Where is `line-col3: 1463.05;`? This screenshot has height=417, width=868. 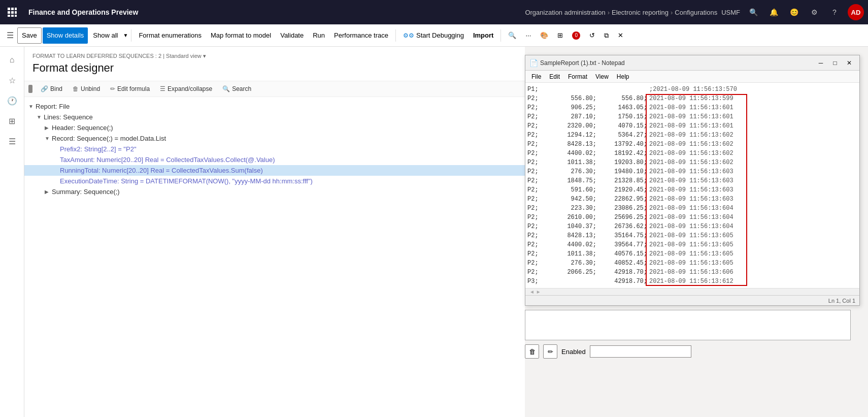 line-col3: 1463.05; is located at coordinates (624, 108).